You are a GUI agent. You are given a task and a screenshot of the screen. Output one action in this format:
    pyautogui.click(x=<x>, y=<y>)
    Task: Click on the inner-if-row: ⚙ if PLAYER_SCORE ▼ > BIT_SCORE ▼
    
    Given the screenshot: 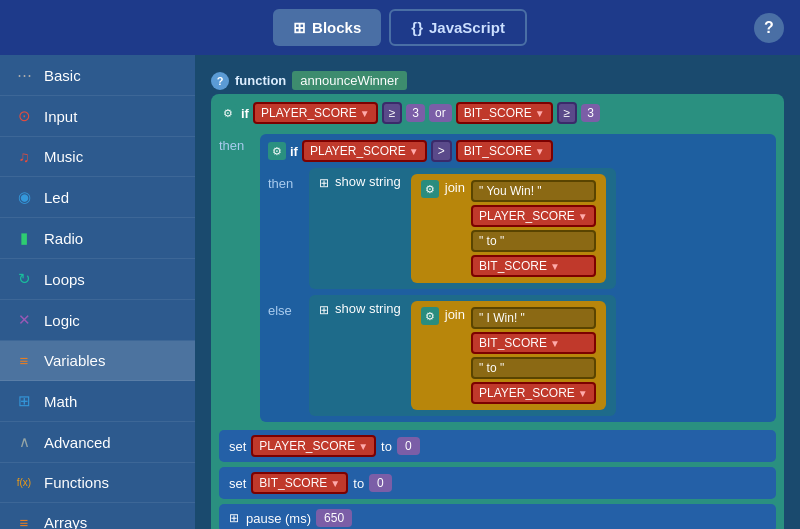 What is the action you would take?
    pyautogui.click(x=518, y=151)
    